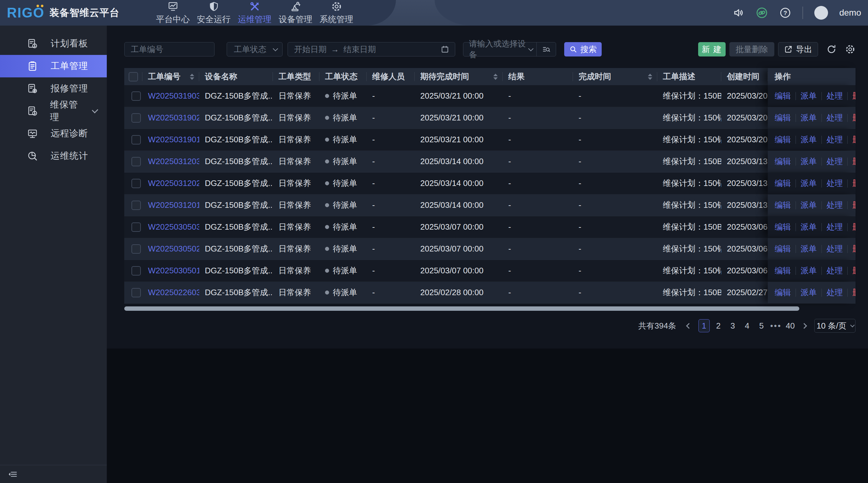 The height and width of the screenshot is (483, 868). What do you see at coordinates (500, 49) in the screenshot?
I see `device-select: 请输入或选择设备` at bounding box center [500, 49].